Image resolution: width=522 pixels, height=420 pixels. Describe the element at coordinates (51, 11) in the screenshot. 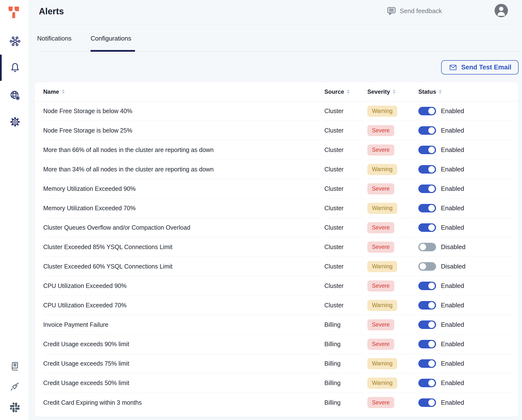

I see `page-title: Alerts` at that location.